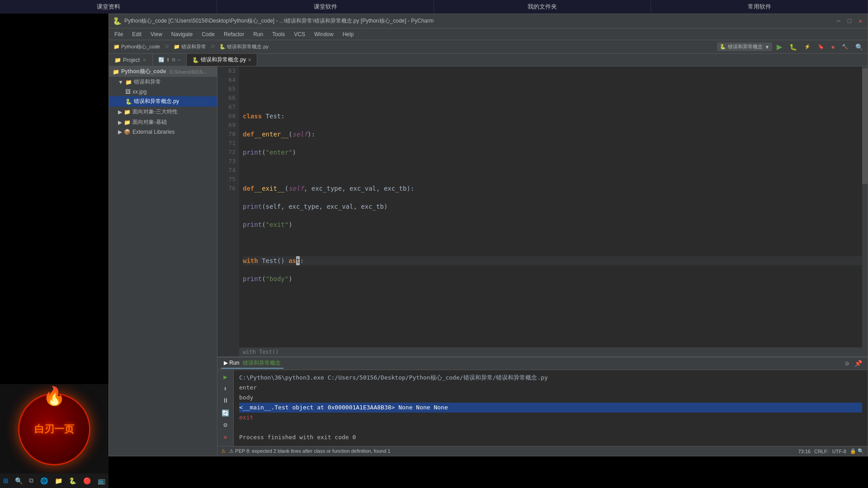 The height and width of the screenshot is (488, 868). Describe the element at coordinates (551, 413) in the screenshot. I see `run-output: C:\Python\36\python3.exe C:/Users/50156/…` at that location.